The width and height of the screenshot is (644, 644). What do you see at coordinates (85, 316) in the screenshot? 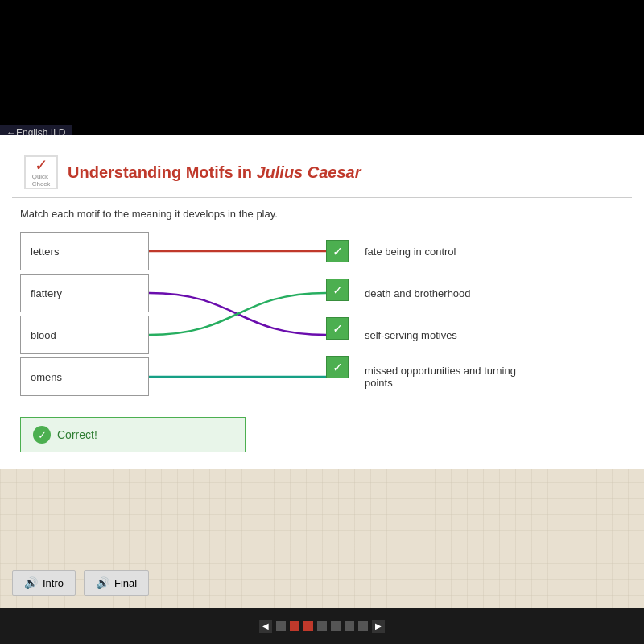
I see `left-items-column: letters flattery blood omens` at bounding box center [85, 316].